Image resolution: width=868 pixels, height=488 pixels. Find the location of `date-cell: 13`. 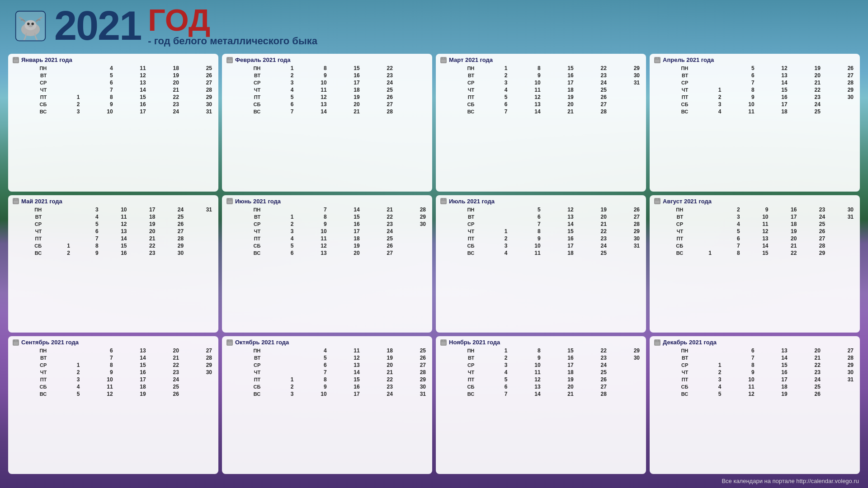

date-cell: 13 is located at coordinates (525, 104).